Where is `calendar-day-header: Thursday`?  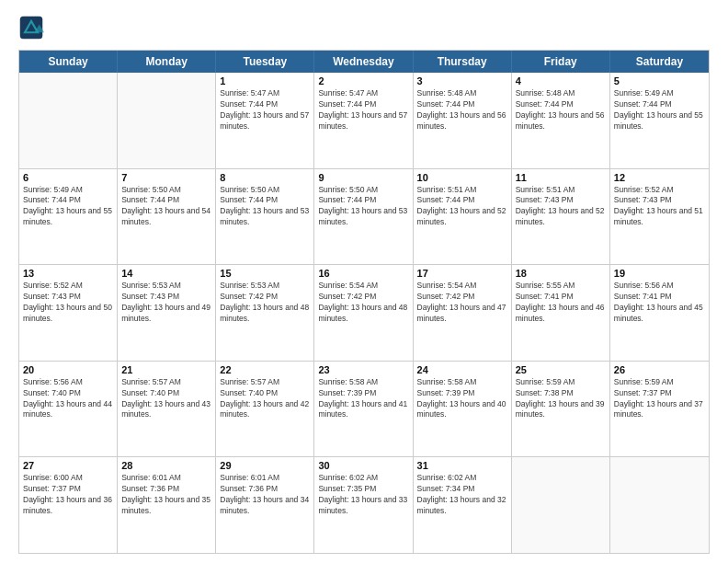
calendar-day-header: Thursday is located at coordinates (463, 62).